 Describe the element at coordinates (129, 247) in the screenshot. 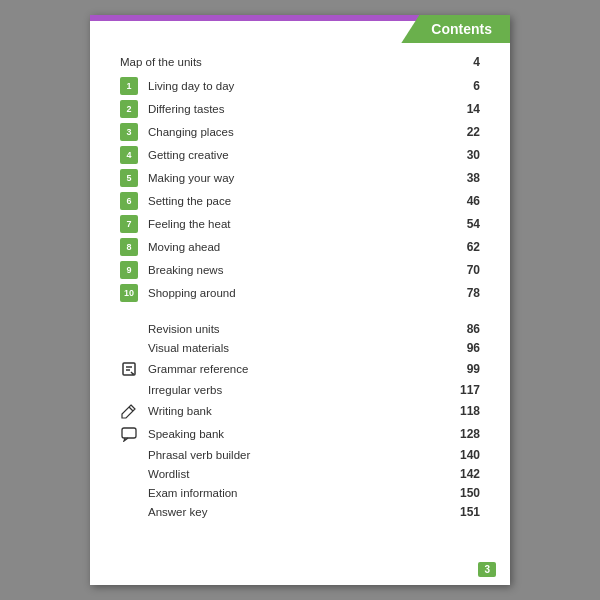

I see `unit-badge-8: 8` at that location.